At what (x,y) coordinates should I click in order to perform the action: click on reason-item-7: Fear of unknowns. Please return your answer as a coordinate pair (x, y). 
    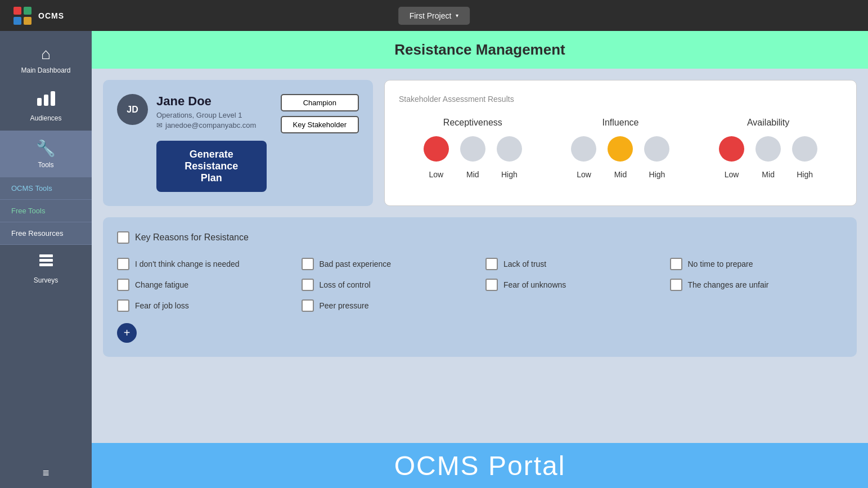
    Looking at the image, I should click on (572, 285).